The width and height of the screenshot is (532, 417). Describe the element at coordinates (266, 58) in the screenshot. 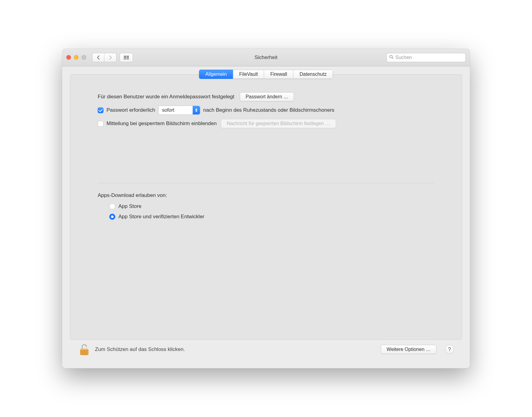

I see `titlebar: Sicherheit` at that location.